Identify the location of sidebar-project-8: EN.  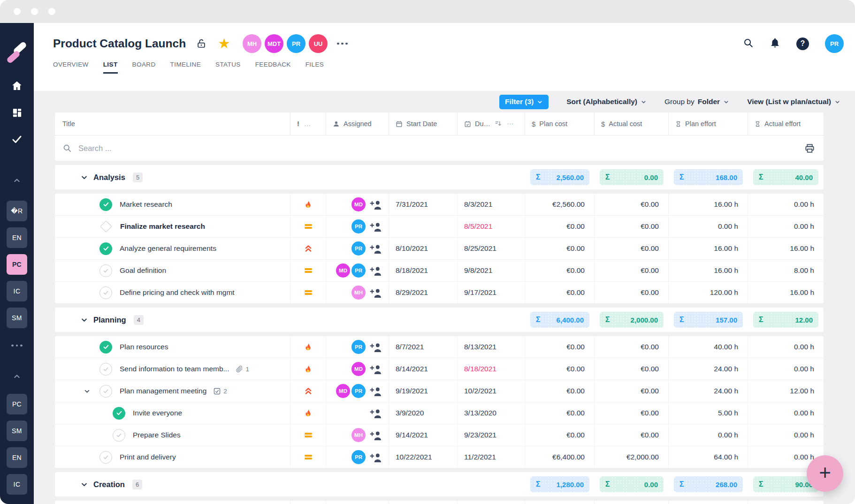
(17, 458).